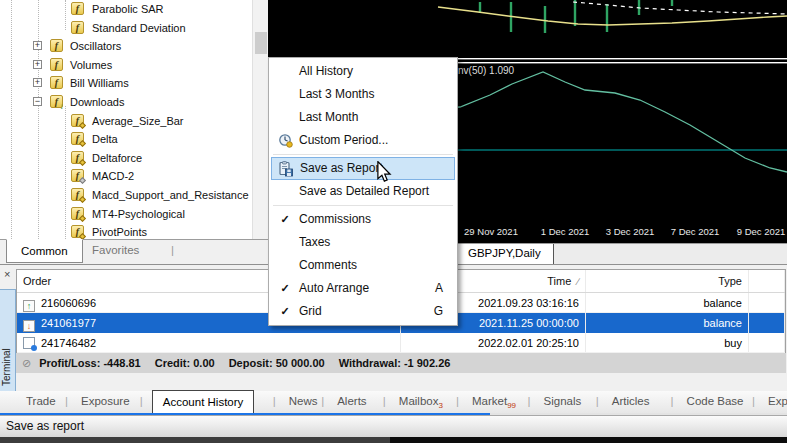 This screenshot has width=787, height=443. Describe the element at coordinates (68, 303) in the screenshot. I see `order-number: 216060696` at that location.